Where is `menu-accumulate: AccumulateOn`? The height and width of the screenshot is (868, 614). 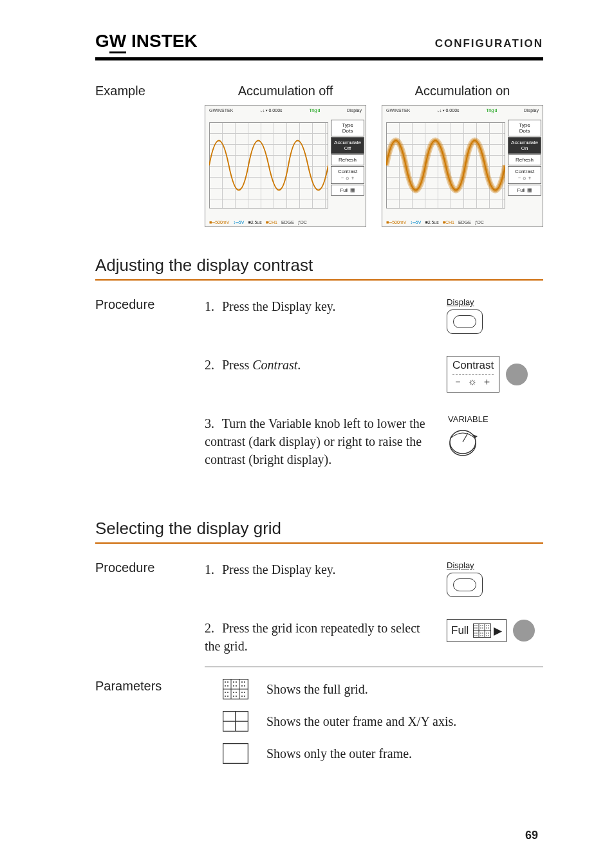
menu-accumulate: AccumulateOn is located at coordinates (525, 145).